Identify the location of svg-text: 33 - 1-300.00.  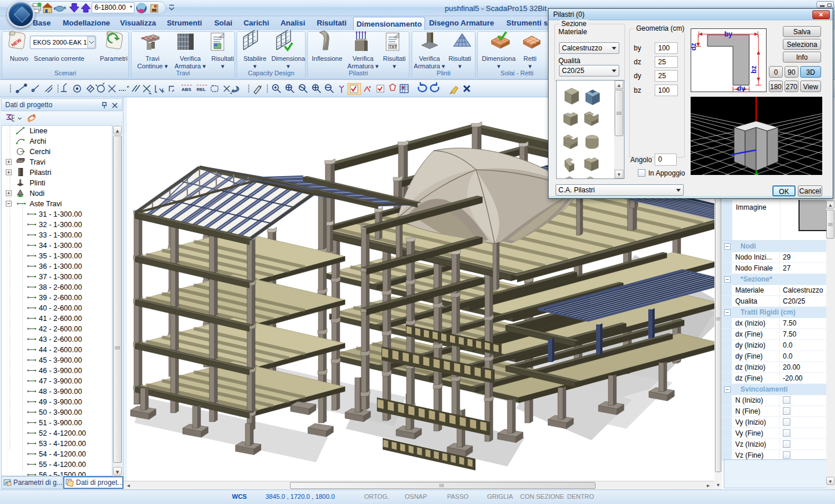
(60, 235).